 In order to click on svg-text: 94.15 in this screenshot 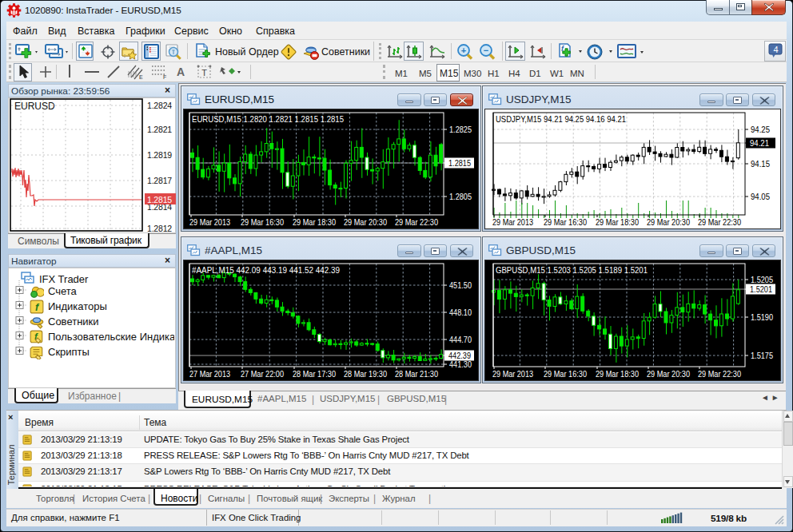, I will do `click(760, 164)`.